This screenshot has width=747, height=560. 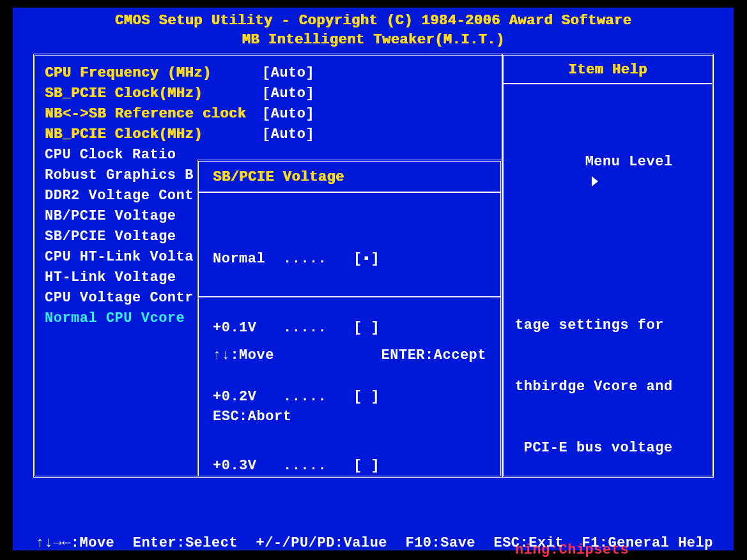 I want to click on item-help-title: Item Help, so click(x=608, y=70).